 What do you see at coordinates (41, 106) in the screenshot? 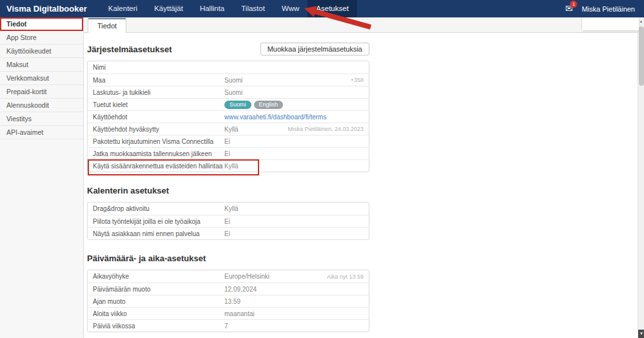
I see `sidebar-item-alennuskoodit: Alennuskoodit` at bounding box center [41, 106].